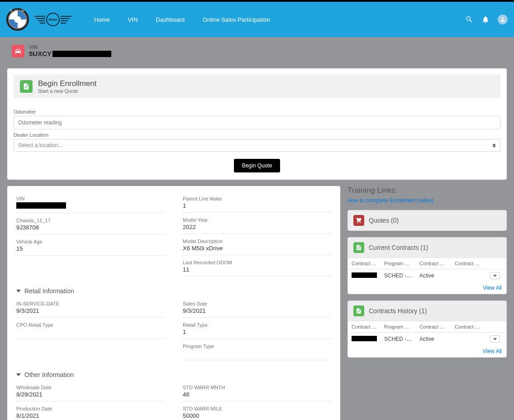  Describe the element at coordinates (257, 112) in the screenshot. I see `odometer-label: Odometer` at that location.